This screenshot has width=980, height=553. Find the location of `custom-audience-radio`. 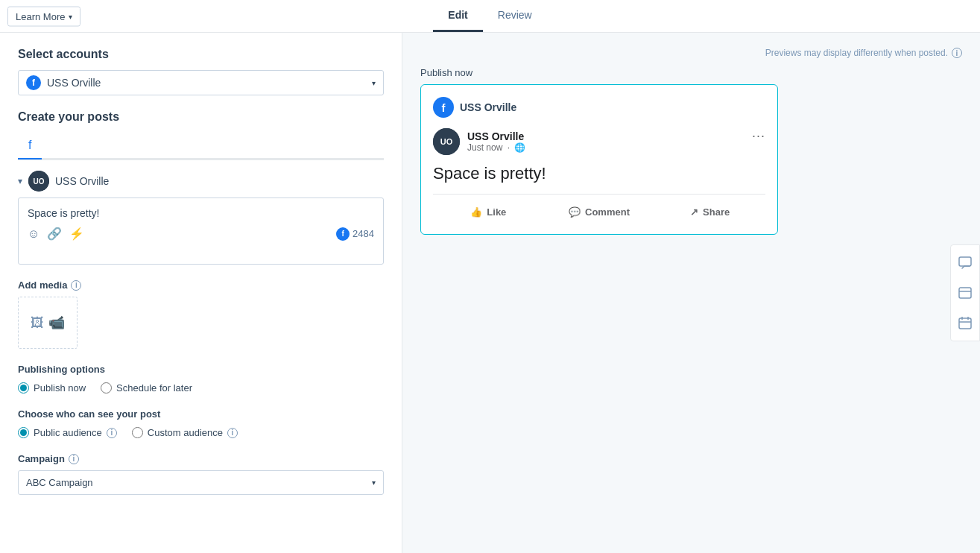

custom-audience-radio is located at coordinates (137, 432).